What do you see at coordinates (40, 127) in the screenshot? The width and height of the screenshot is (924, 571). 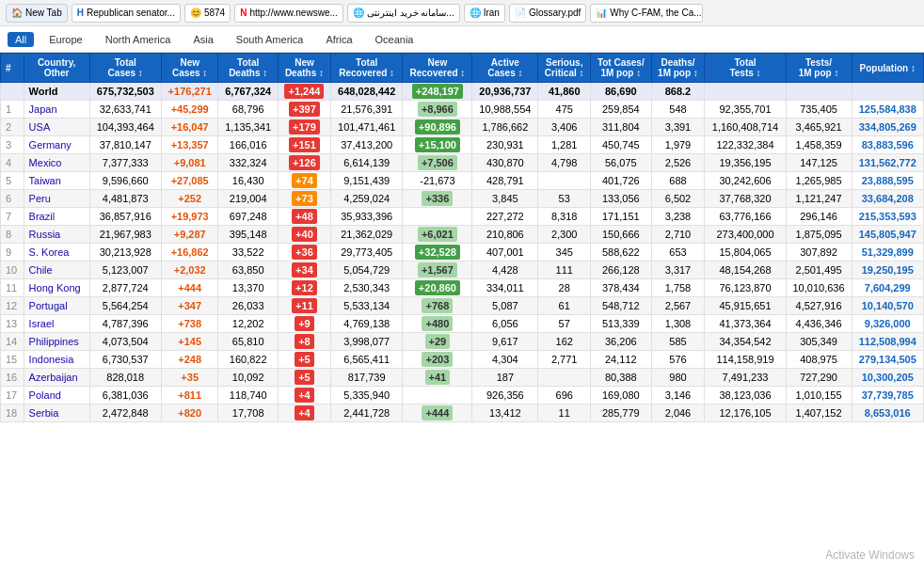 I see `country-link: USA` at bounding box center [40, 127].